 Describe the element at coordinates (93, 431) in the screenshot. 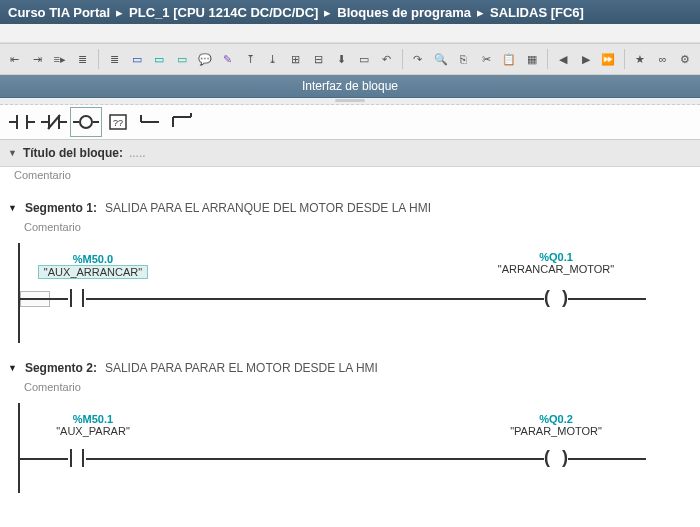

I see `contact-sym: "AUX_PARAR"` at that location.